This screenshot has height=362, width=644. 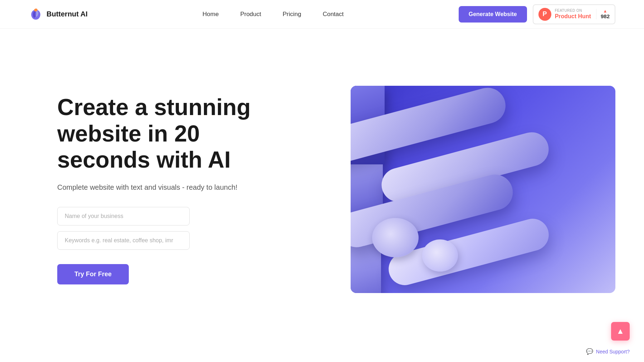 I want to click on vote-count: 982, so click(x=605, y=16).